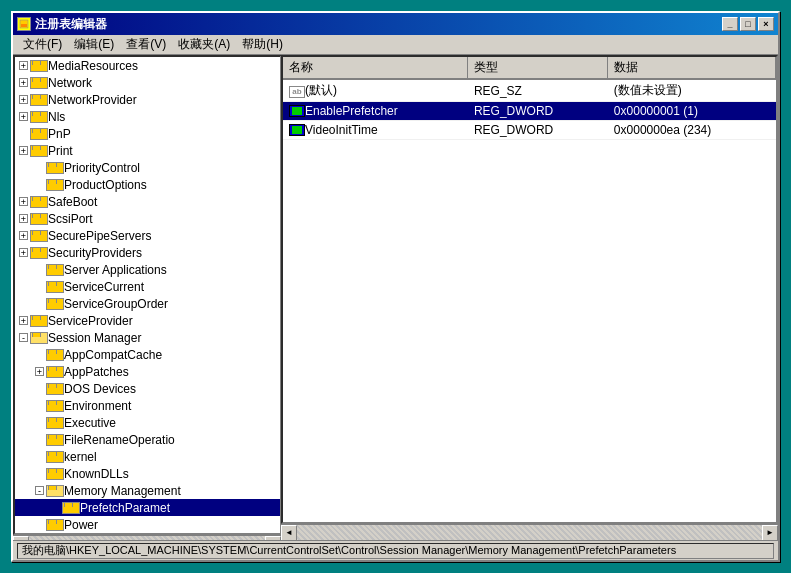 The image size is (791, 573). Describe the element at coordinates (116, 270) in the screenshot. I see `tree-label-serverapps: Server Applications` at that location.